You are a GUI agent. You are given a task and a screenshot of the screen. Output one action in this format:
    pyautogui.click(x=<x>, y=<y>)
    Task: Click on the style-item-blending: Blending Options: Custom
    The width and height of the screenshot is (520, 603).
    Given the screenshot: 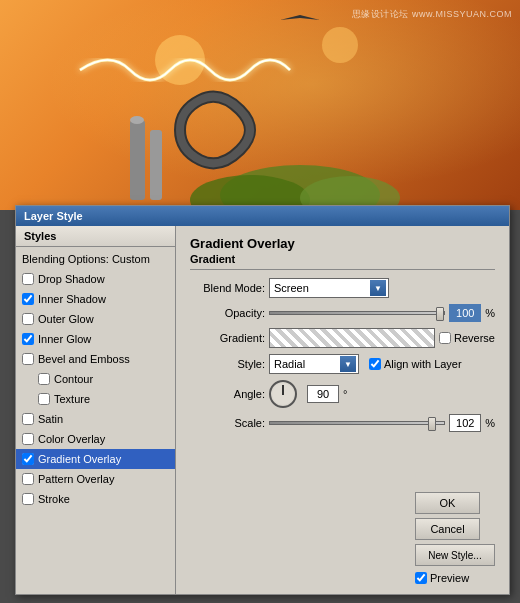 What is the action you would take?
    pyautogui.click(x=96, y=259)
    